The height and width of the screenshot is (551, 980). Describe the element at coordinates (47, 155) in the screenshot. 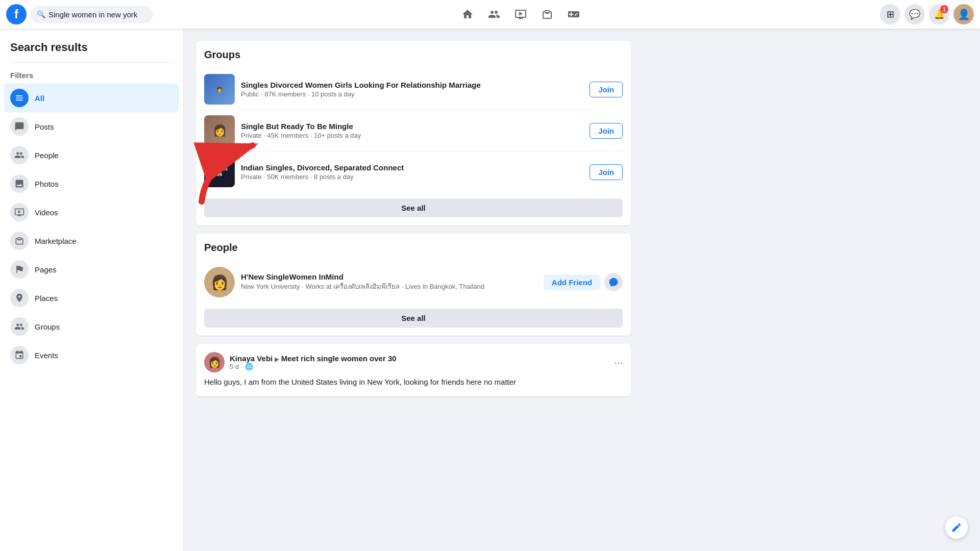

I see `people-label: People` at that location.